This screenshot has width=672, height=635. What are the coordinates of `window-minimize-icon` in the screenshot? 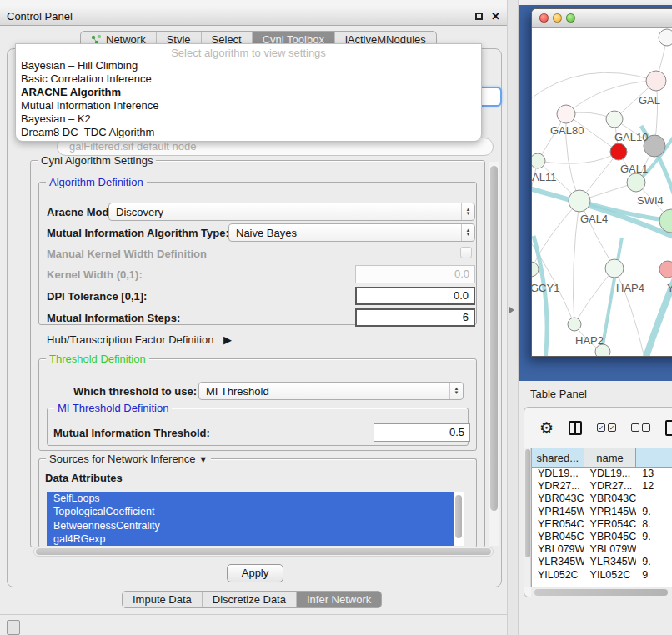 It's located at (557, 18).